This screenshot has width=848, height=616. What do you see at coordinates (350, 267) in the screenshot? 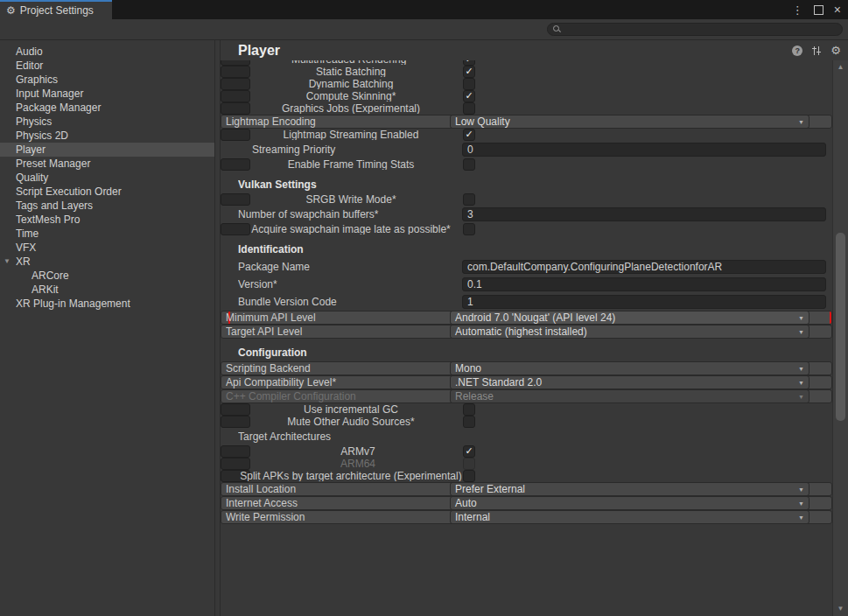
I see `row-label: Package Name` at bounding box center [350, 267].